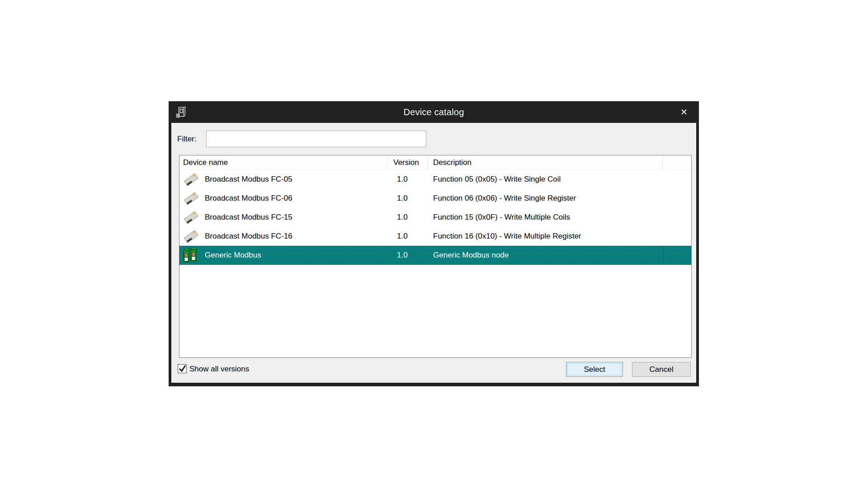  Describe the element at coordinates (183, 369) in the screenshot. I see `checkmark-icon` at that location.